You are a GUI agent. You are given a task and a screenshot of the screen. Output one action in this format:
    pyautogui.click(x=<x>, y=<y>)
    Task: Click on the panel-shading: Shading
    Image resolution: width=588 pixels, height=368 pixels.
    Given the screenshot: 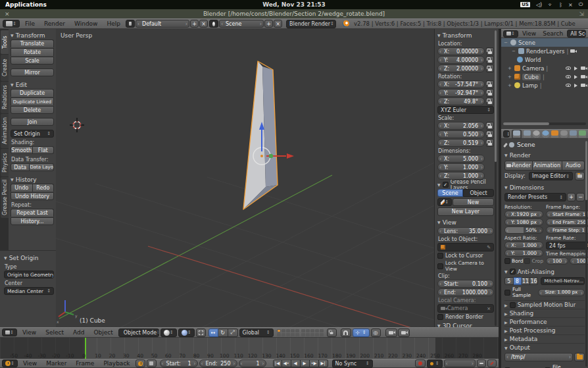 What is the action you would take?
    pyautogui.click(x=545, y=313)
    